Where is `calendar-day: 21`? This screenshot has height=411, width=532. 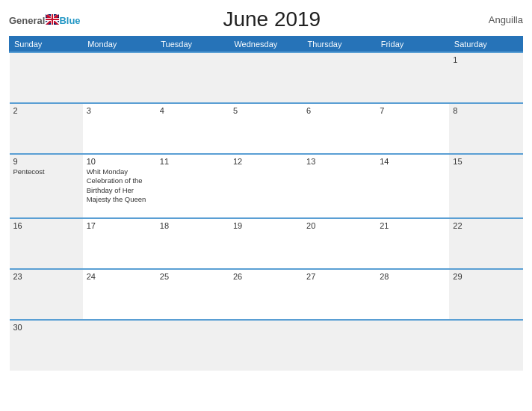 calendar-day: 21 is located at coordinates (412, 244).